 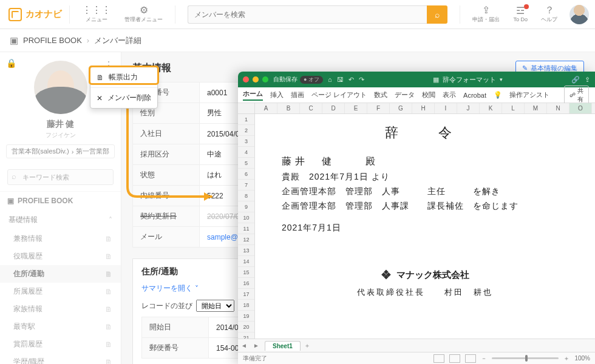 I want to click on sidebar-item: 家族情報🗎, so click(x=61, y=309).